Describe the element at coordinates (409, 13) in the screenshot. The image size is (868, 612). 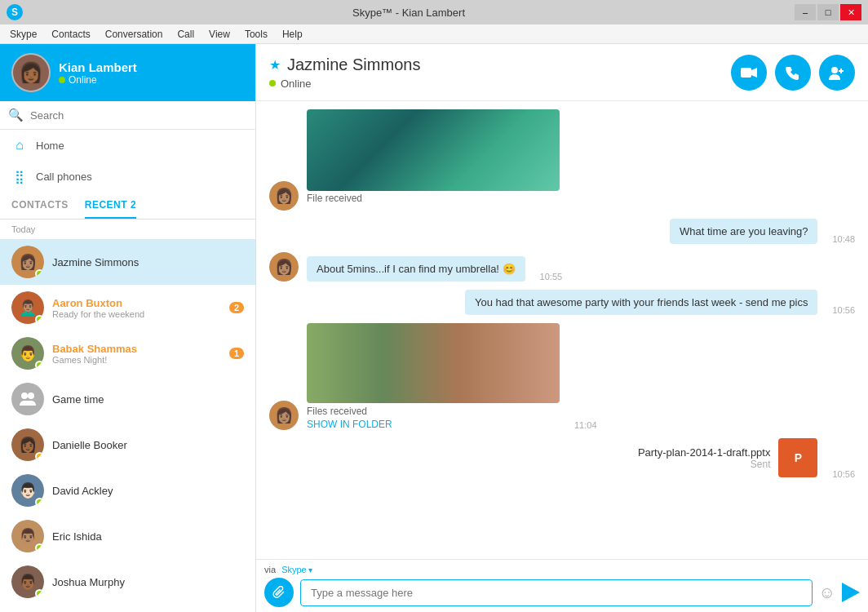
I see `title-bar-title: Skype™ - Kian Lambert` at that location.